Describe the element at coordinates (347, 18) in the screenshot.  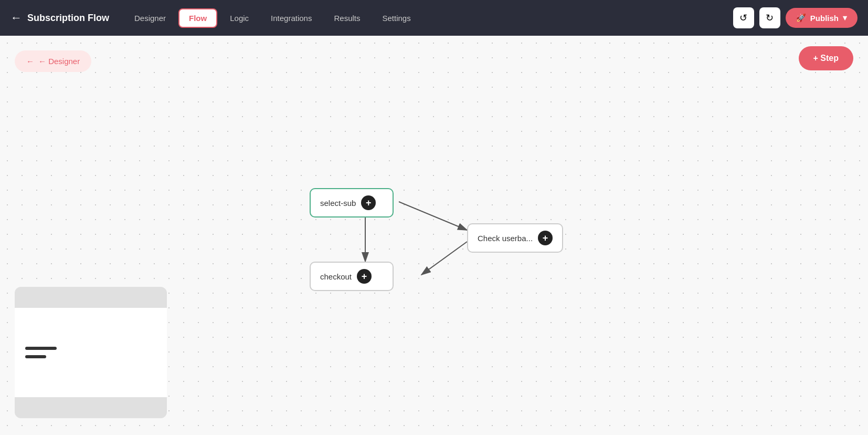
I see `nav-results: Results` at that location.